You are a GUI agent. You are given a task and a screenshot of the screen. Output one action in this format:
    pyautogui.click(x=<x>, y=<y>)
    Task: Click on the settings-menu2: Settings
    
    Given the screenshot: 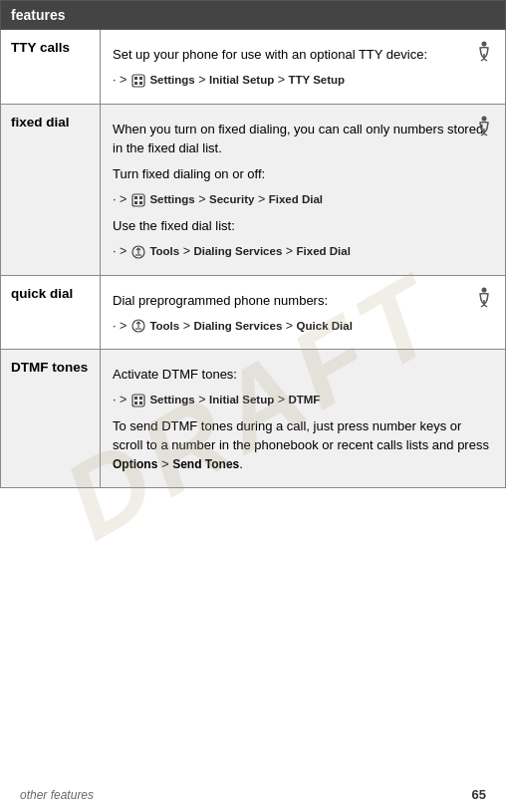 What is the action you would take?
    pyautogui.click(x=171, y=400)
    